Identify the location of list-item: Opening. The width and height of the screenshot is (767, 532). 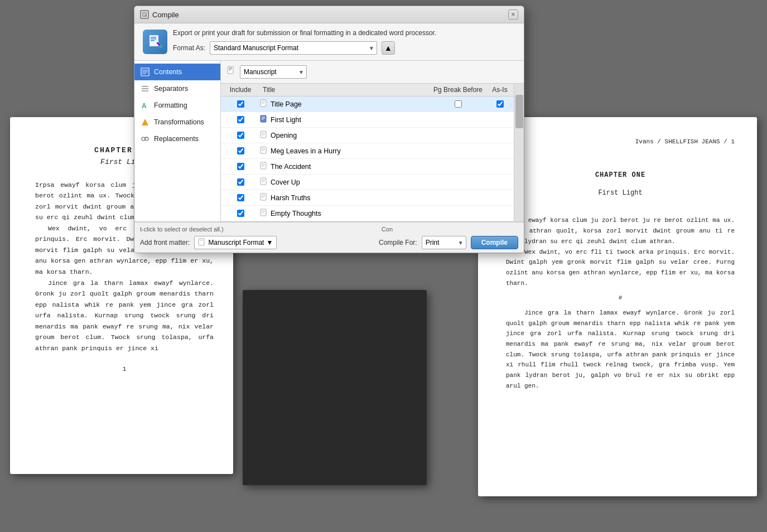
(367, 136).